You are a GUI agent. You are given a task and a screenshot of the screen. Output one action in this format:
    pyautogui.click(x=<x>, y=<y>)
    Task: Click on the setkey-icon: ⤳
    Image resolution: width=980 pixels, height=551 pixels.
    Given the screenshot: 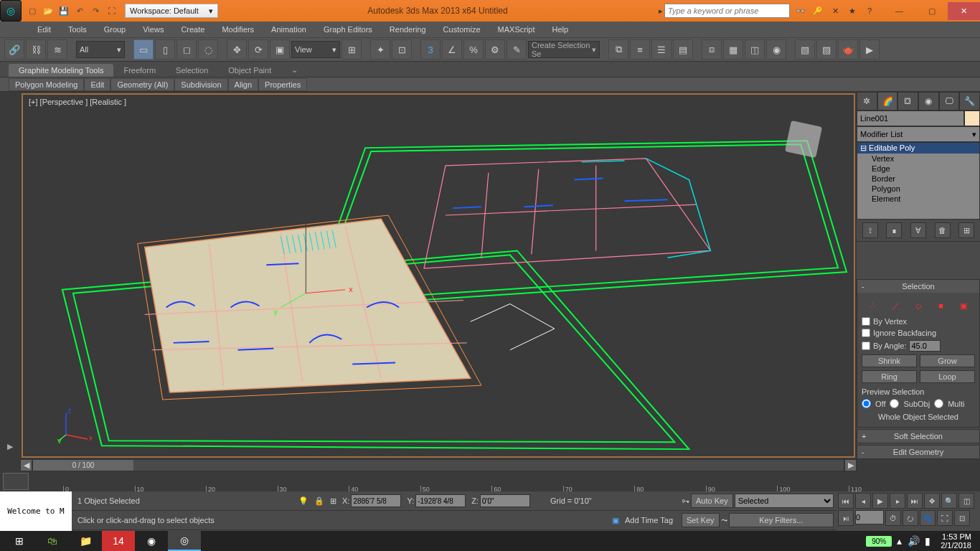 What is the action you would take?
    pyautogui.click(x=725, y=521)
    